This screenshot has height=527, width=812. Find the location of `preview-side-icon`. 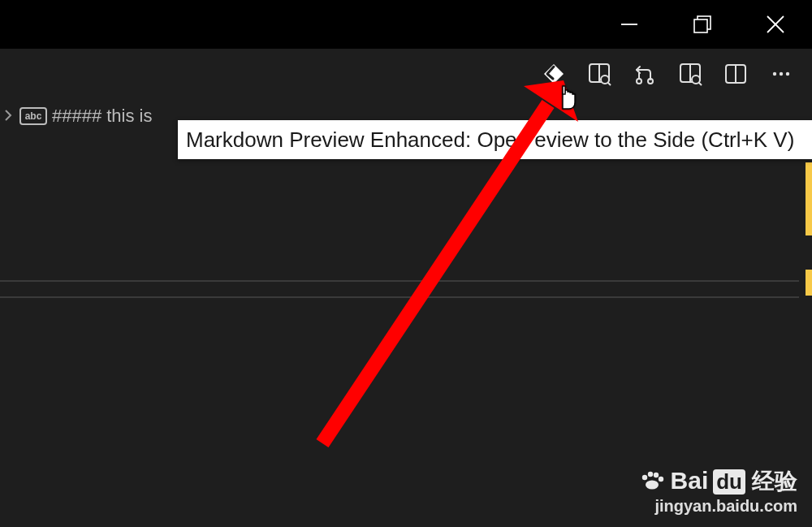

preview-side-icon is located at coordinates (599, 74).